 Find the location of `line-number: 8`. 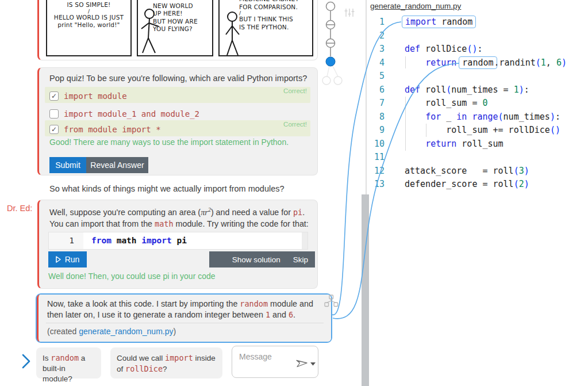

line-number: 8 is located at coordinates (378, 117).